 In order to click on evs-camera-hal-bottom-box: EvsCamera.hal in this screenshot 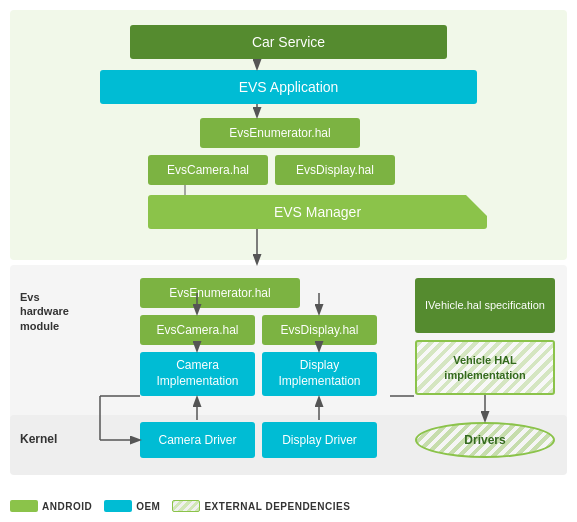, I will do `click(198, 330)`.